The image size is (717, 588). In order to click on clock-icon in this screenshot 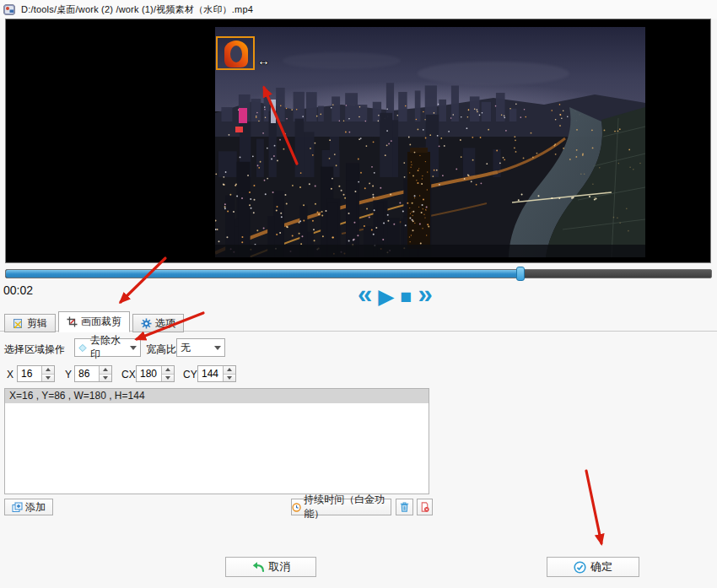, I will do `click(297, 508)`.